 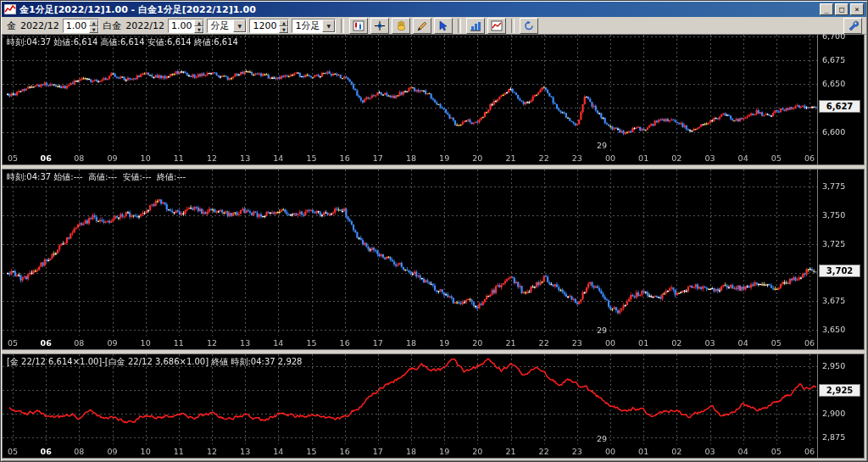 What do you see at coordinates (145, 25) in the screenshot?
I see `platinum-month-value: 2022/12` at bounding box center [145, 25].